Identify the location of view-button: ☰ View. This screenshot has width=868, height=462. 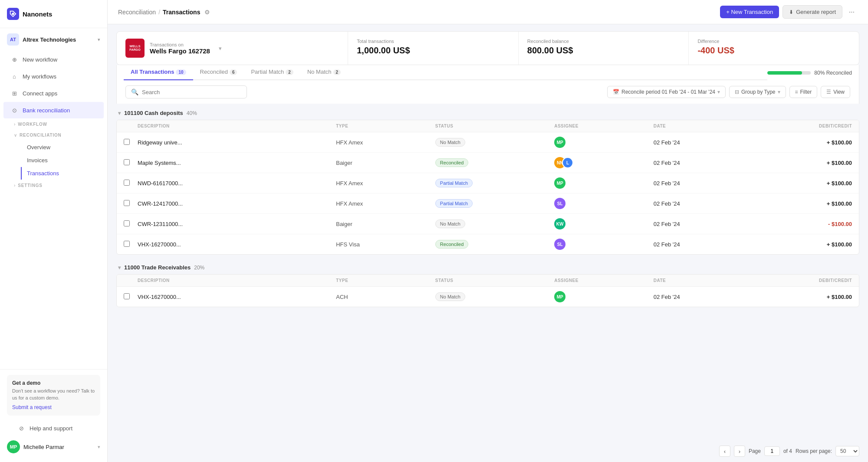
(835, 92).